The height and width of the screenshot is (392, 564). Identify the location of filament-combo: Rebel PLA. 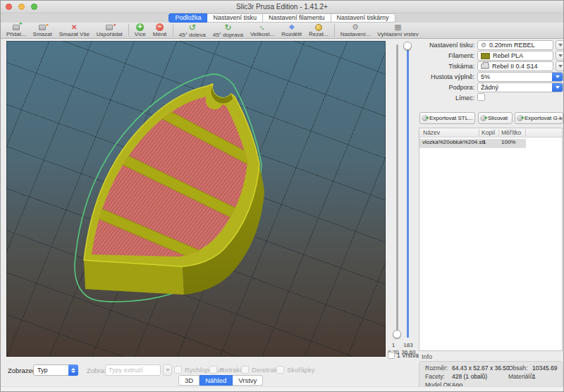
(515, 56).